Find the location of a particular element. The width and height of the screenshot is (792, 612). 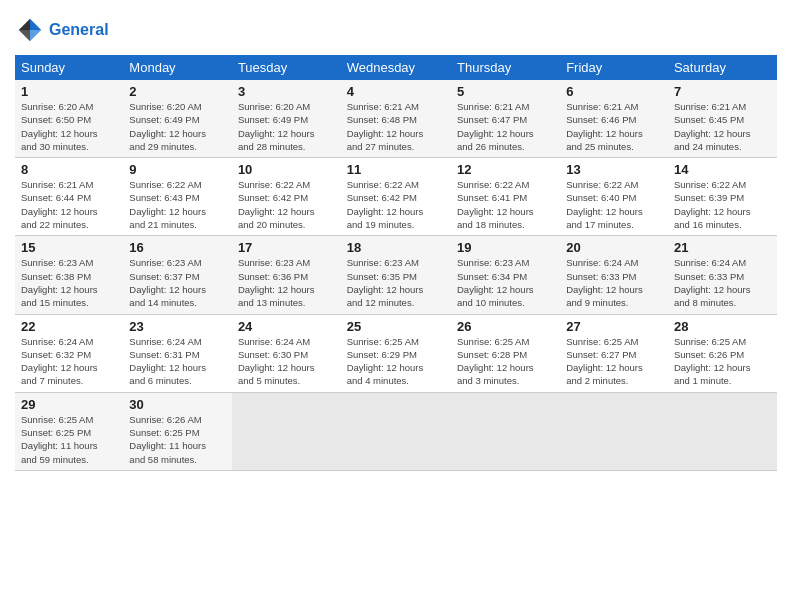

day-number: 28 is located at coordinates (722, 326).